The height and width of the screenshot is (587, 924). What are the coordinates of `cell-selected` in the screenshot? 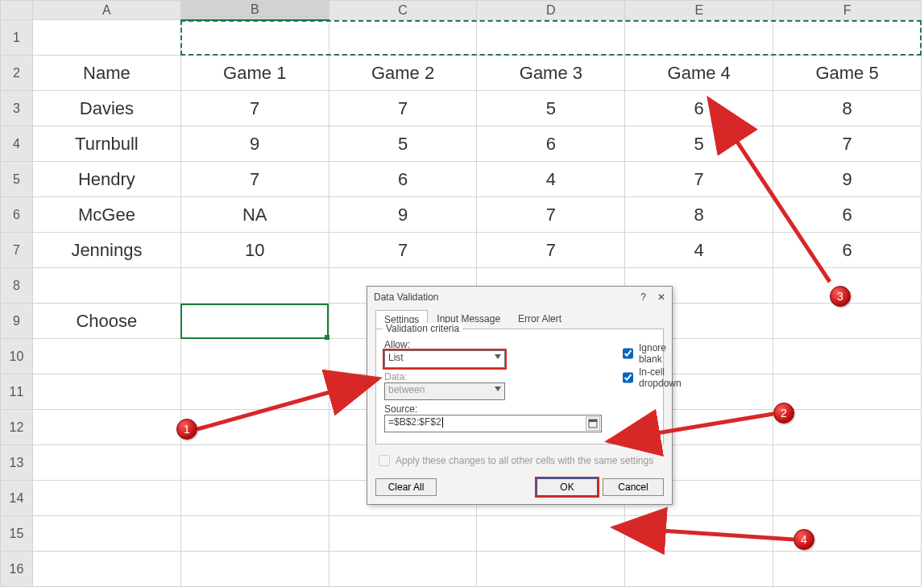 It's located at (255, 321).